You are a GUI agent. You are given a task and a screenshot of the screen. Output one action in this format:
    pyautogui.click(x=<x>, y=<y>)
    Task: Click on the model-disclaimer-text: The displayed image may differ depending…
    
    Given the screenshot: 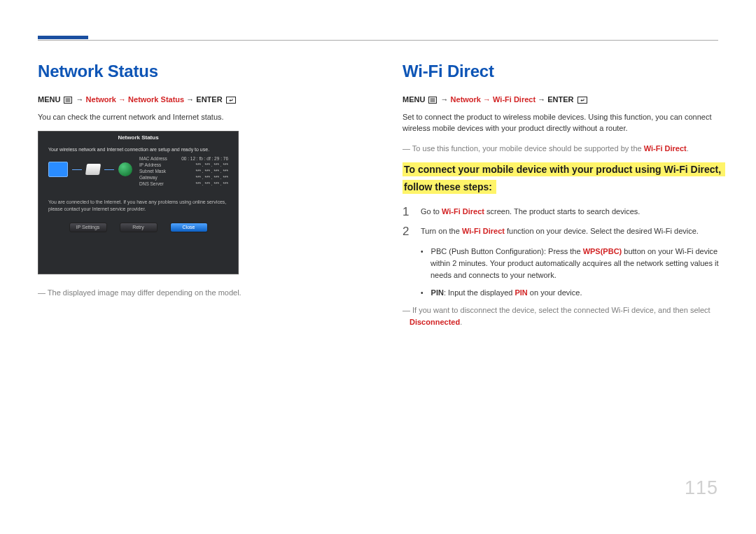 What is the action you would take?
    pyautogui.click(x=144, y=293)
    